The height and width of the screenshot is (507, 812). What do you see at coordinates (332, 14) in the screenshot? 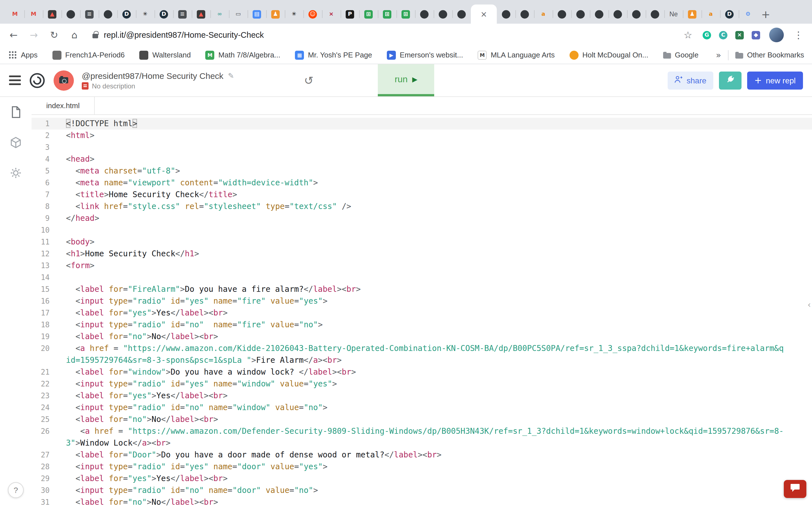
I see `tab-red-mark-site: ×` at bounding box center [332, 14].